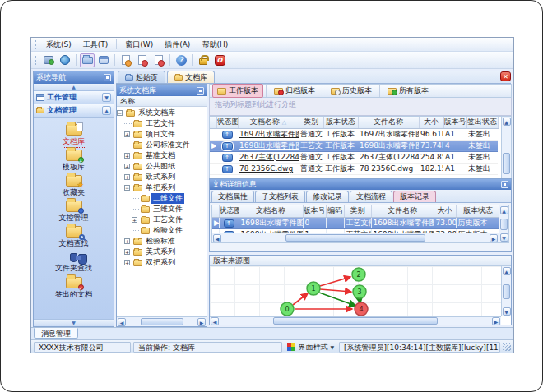  What do you see at coordinates (311, 347) in the screenshot?
I see `ui-style-button: 界面样式 ▼` at bounding box center [311, 347].